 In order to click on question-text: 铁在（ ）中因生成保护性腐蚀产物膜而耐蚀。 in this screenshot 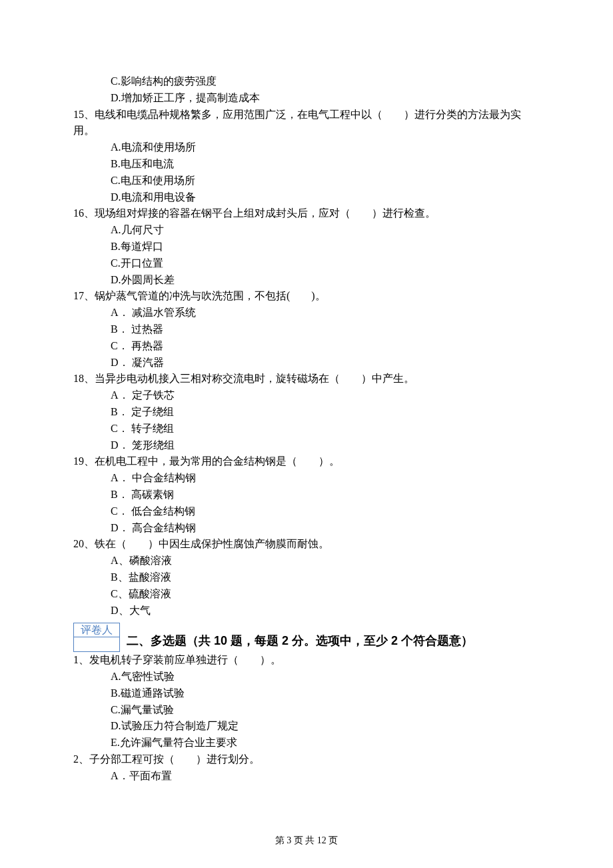, I will do `click(212, 544)`.